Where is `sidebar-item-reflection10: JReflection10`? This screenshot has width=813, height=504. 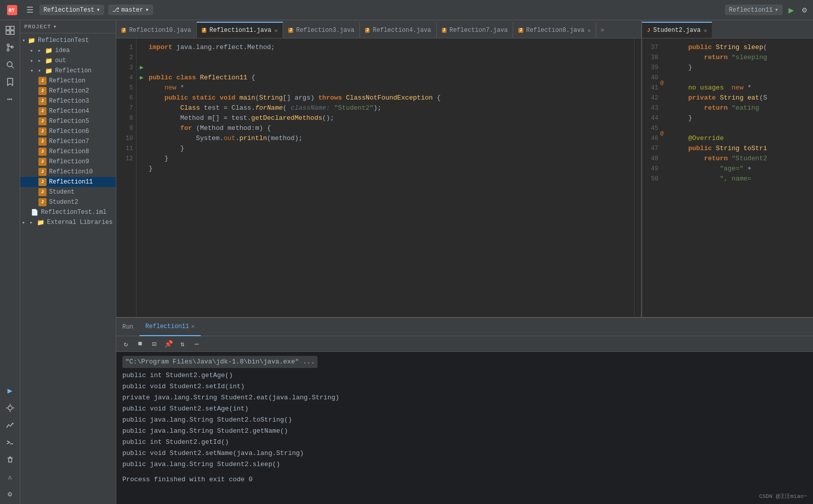
sidebar-item-reflection10: JReflection10 is located at coordinates (68, 172).